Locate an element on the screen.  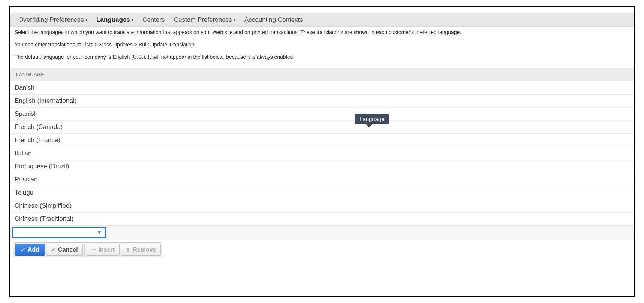
language-input-row: ▼ is located at coordinates (322, 232).